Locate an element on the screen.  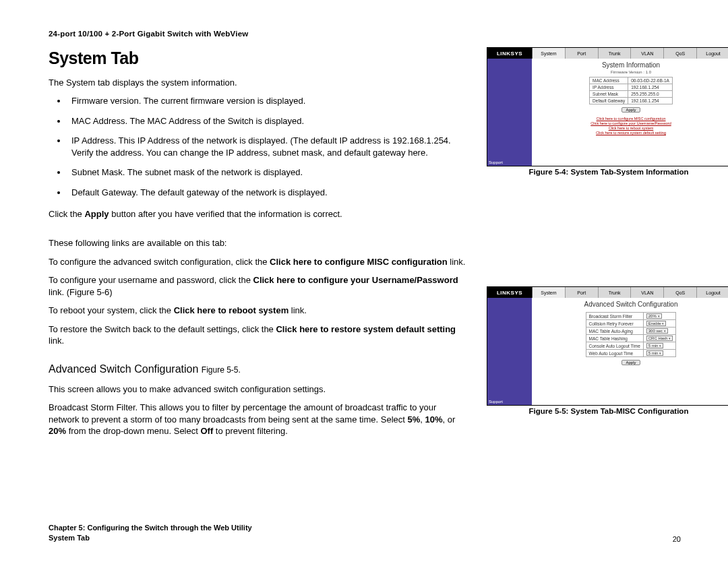
ss-body: Support System Information Firmware Vers… is located at coordinates (608, 112).